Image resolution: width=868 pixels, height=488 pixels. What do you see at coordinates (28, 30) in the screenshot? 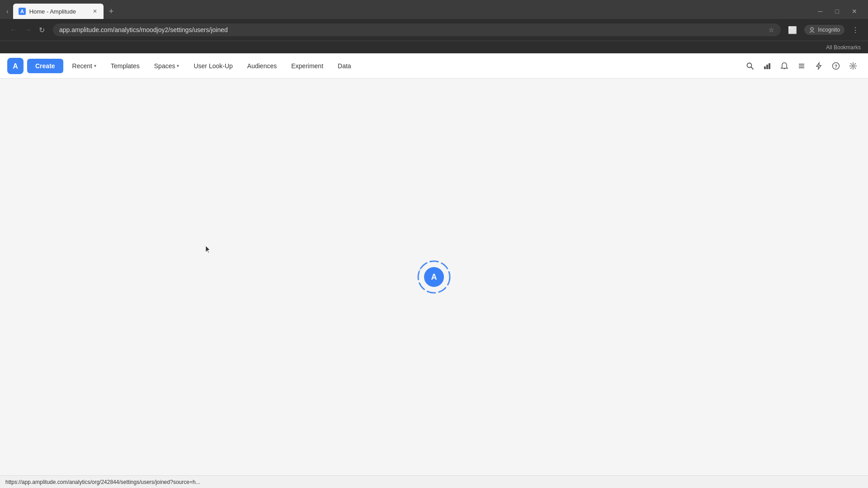
I see `forward-button: →` at bounding box center [28, 30].